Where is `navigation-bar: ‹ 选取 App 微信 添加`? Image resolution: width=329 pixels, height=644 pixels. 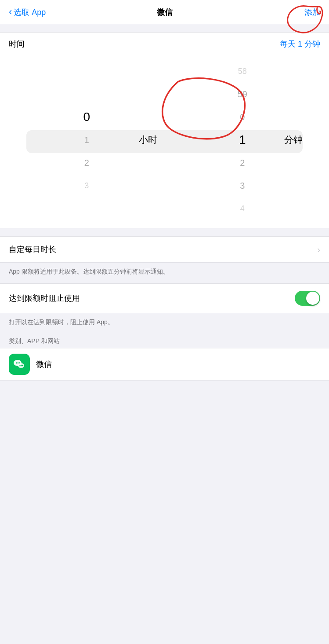
navigation-bar: ‹ 选取 App 微信 添加 is located at coordinates (164, 12).